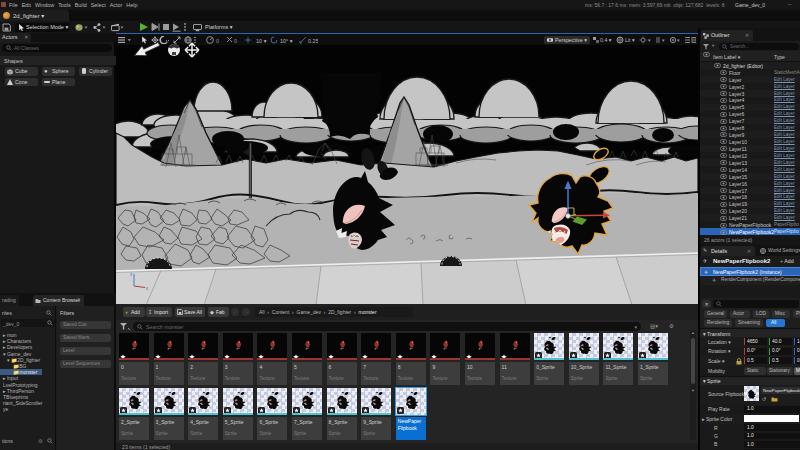  Describe the element at coordinates (286, 40) in the screenshot. I see `svg-text: 10° ▾` at that location.